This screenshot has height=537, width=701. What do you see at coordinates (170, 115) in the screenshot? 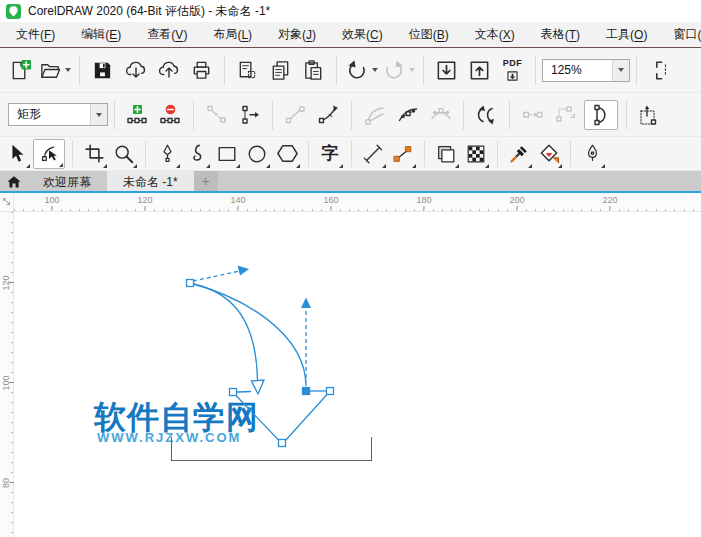
I see `delete-nodes-button` at bounding box center [170, 115].